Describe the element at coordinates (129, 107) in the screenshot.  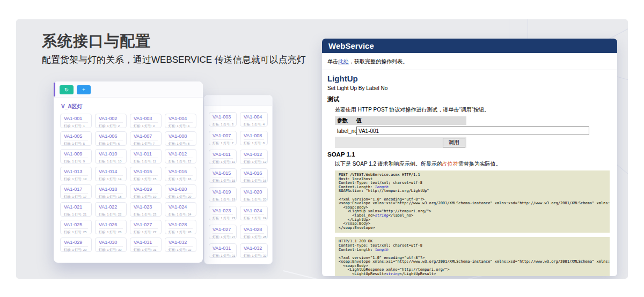
I see `section-label: V_A区灯` at that location.